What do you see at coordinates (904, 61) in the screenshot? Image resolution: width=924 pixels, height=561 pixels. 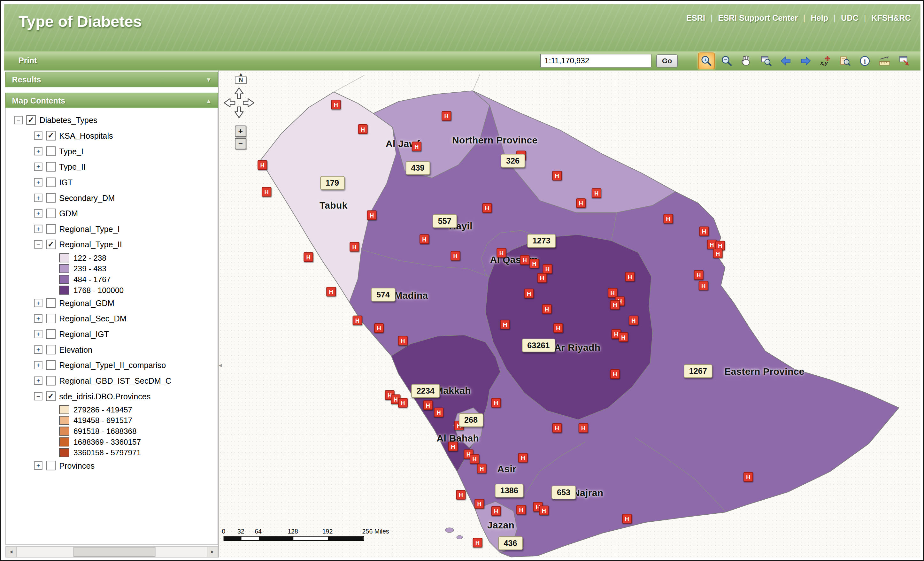 I see `overview-map-tool-icon` at bounding box center [904, 61].